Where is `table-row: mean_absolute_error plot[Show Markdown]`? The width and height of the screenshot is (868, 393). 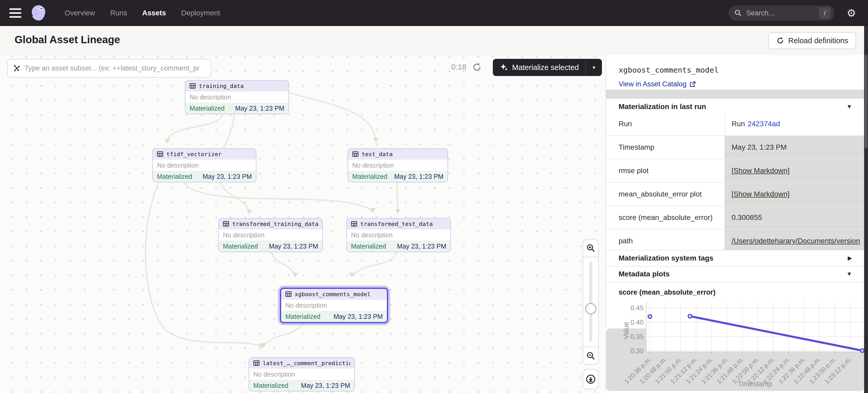 table-row: mean_absolute_error plot[Show Markdown] is located at coordinates (735, 195).